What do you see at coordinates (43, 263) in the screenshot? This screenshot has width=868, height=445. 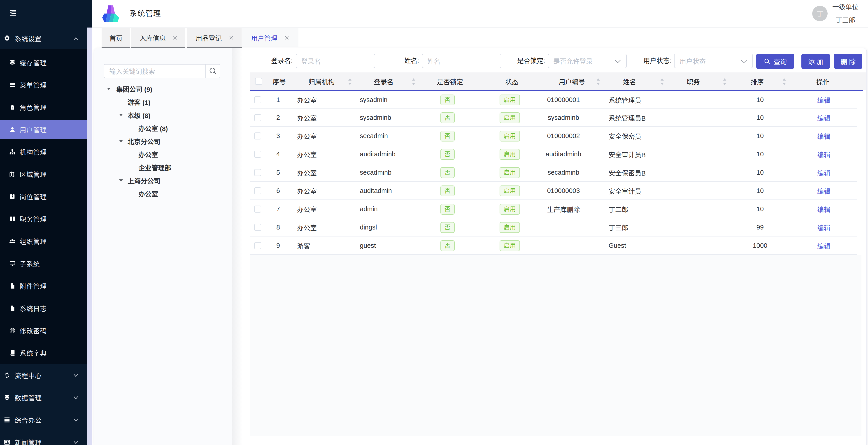 I see `sidebar-item: 子系统` at bounding box center [43, 263].